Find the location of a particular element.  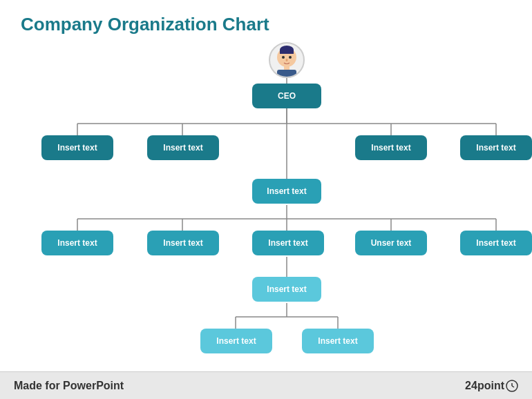

footer: Made for PowerPoint 24point is located at coordinates (266, 385).